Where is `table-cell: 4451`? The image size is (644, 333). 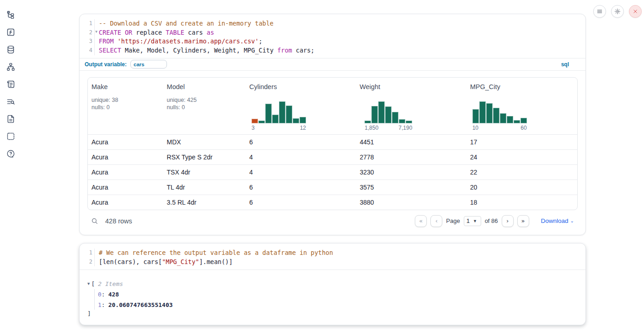
table-cell: 4451 is located at coordinates (411, 142).